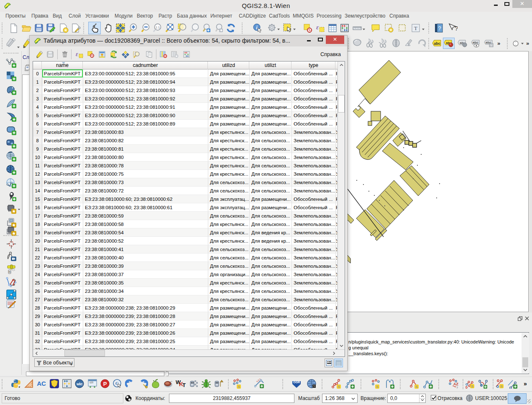 Image resolution: width=532 pixels, height=405 pixels. Describe the element at coordinates (10, 272) in the screenshot. I see `svg-text: b` at that location.